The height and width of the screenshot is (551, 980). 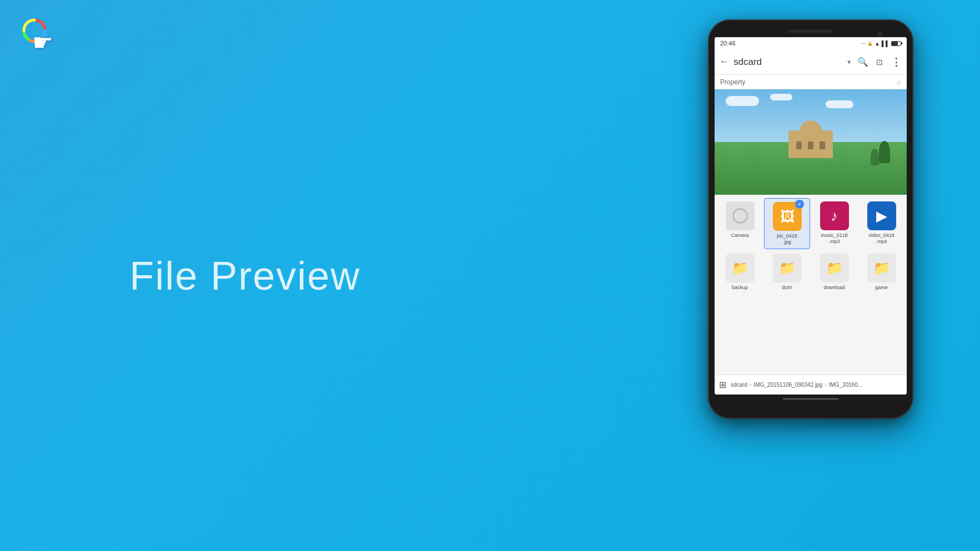 What do you see at coordinates (787, 216) in the screenshot?
I see `pic-file-icon: 🖼 ✓` at bounding box center [787, 216].